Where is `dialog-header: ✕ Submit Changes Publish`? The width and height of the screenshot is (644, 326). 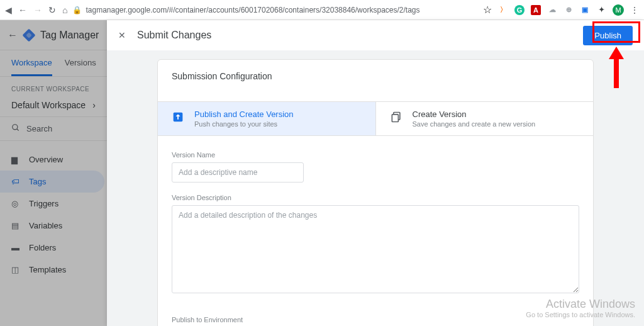
dialog-header: ✕ Submit Changes Publish is located at coordinates (375, 35).